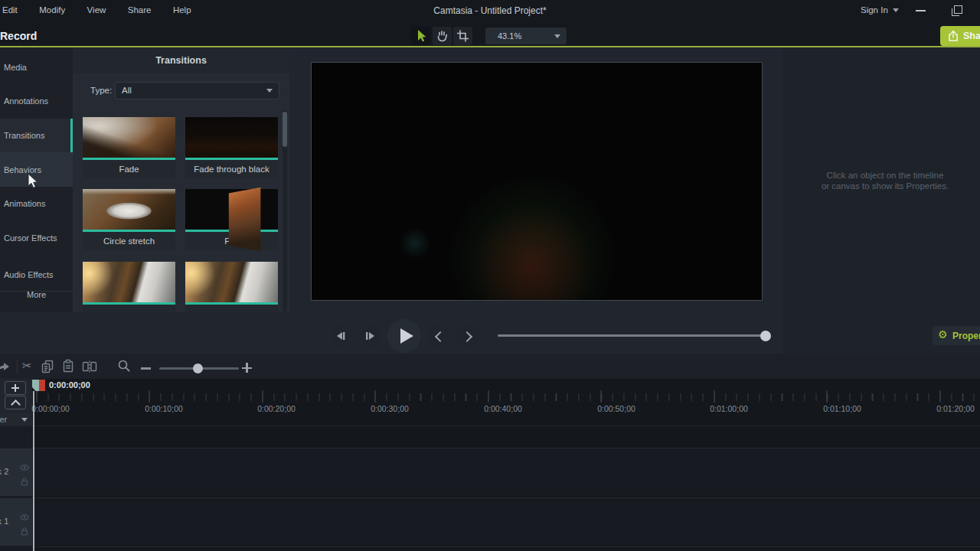 This screenshot has height=551, width=980. I want to click on properties-empty-message: Click an object on the timeline or canva…, so click(885, 181).